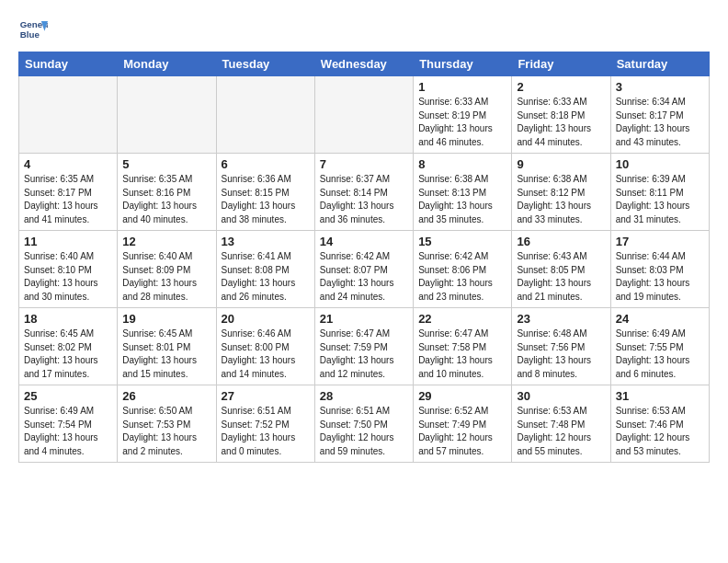 Image resolution: width=728 pixels, height=563 pixels. I want to click on day-number: 16, so click(561, 241).